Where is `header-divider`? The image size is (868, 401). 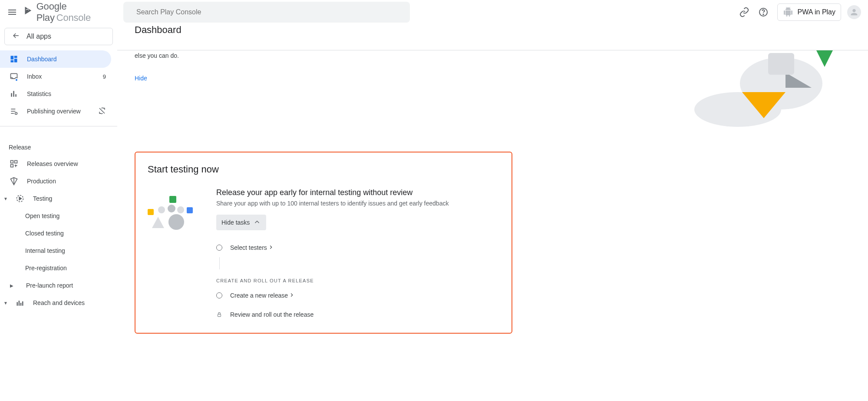
header-divider is located at coordinates (434, 50).